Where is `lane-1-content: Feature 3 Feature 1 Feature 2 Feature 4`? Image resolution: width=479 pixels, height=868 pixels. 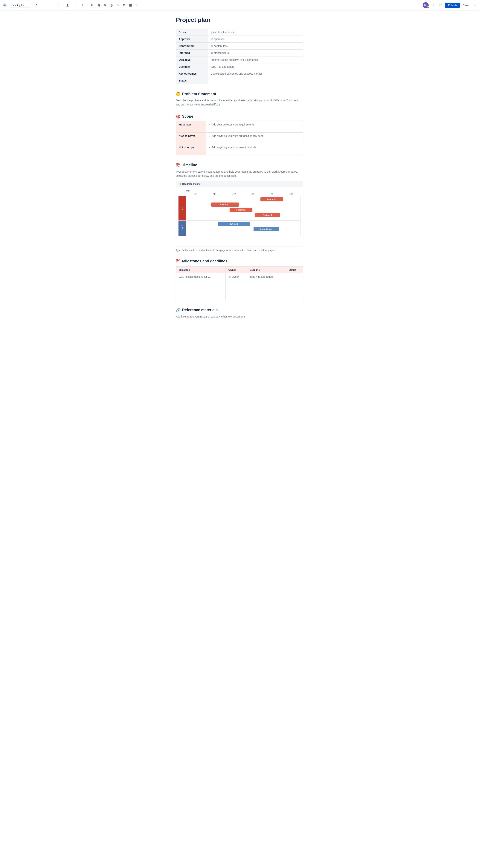 lane-1-content: Feature 3 Feature 1 Feature 2 Feature 4 is located at coordinates (243, 208).